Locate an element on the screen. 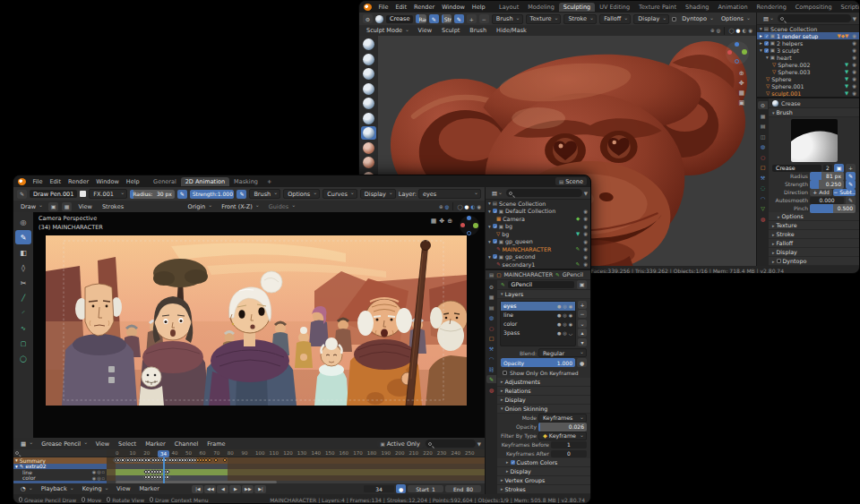  tab-general: General is located at coordinates (165, 182).